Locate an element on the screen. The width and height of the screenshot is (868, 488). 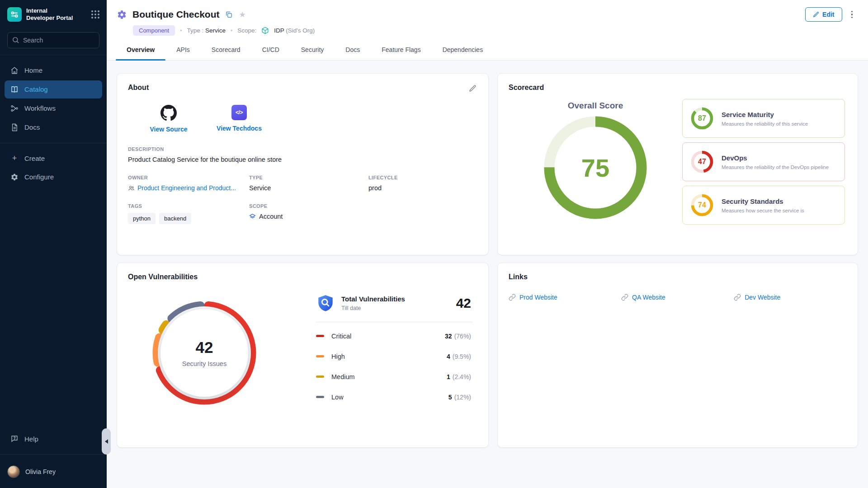
techdocs-icon: </> is located at coordinates (239, 113).